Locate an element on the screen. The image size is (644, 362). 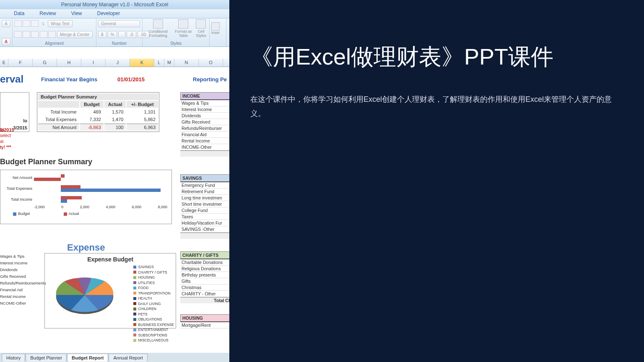
cell-styles-button: Cell Styles is located at coordinates (201, 28).